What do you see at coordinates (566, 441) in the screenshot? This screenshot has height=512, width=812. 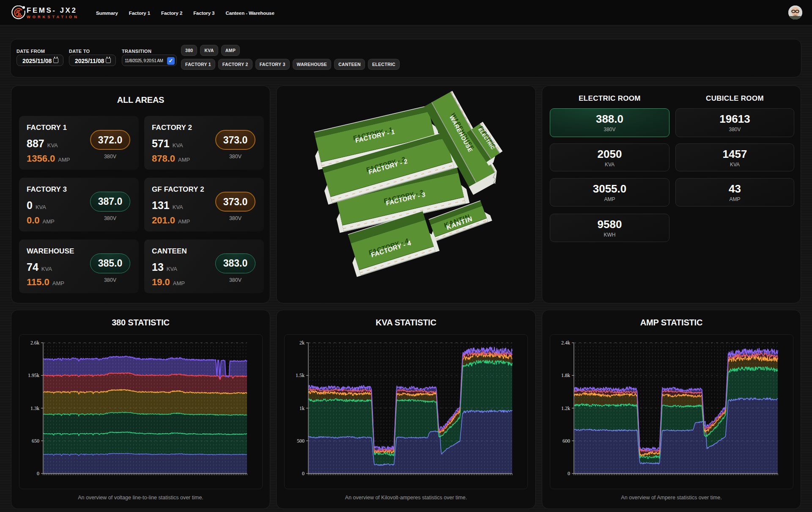 I see `svg-text: 600` at bounding box center [566, 441].